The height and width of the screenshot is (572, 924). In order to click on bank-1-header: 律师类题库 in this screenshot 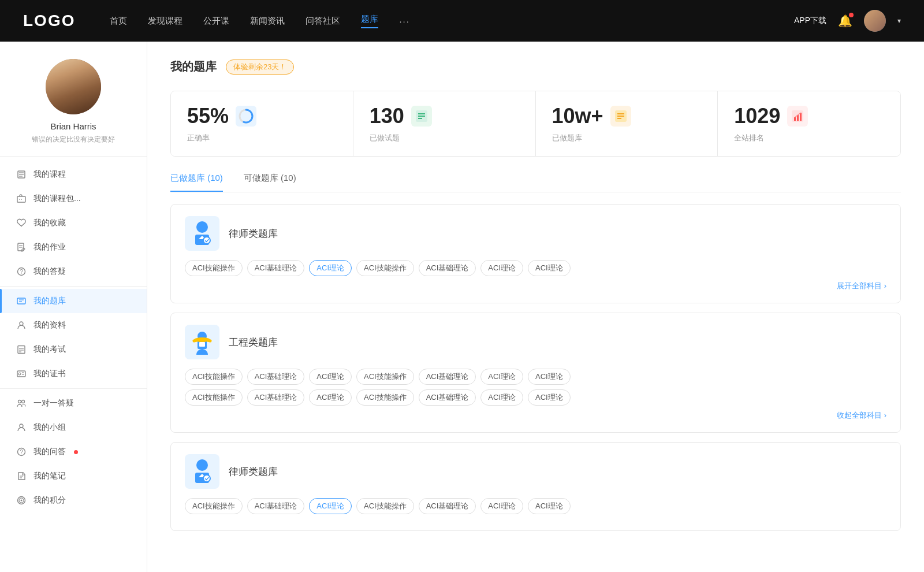, I will do `click(536, 233)`.